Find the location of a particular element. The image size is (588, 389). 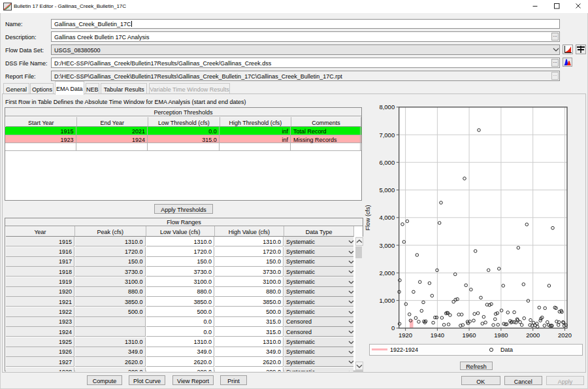

svg-text: 1940 is located at coordinates (438, 335).